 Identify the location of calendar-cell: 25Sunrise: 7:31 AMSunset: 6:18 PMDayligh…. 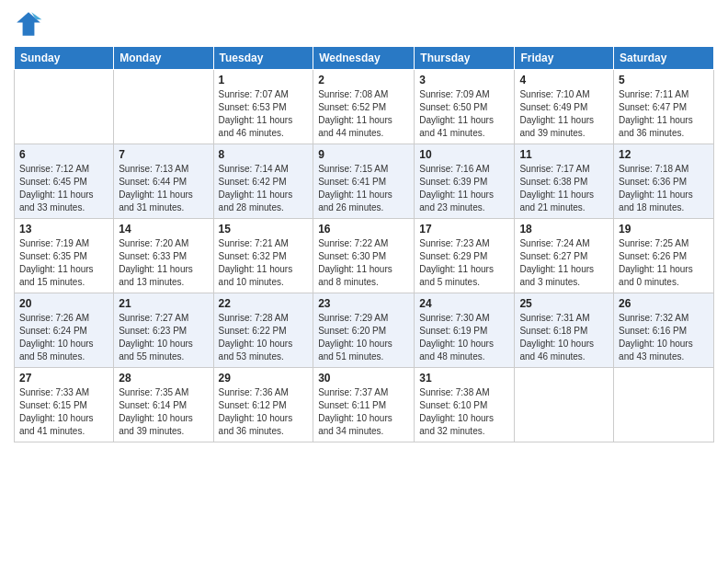
(564, 331).